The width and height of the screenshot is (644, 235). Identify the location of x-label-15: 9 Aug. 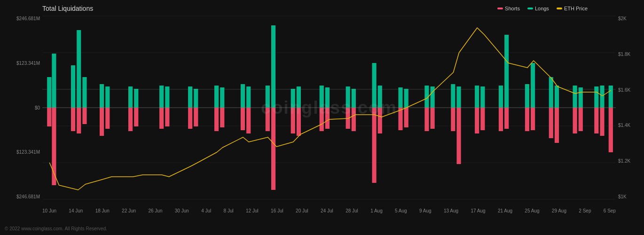
(425, 211).